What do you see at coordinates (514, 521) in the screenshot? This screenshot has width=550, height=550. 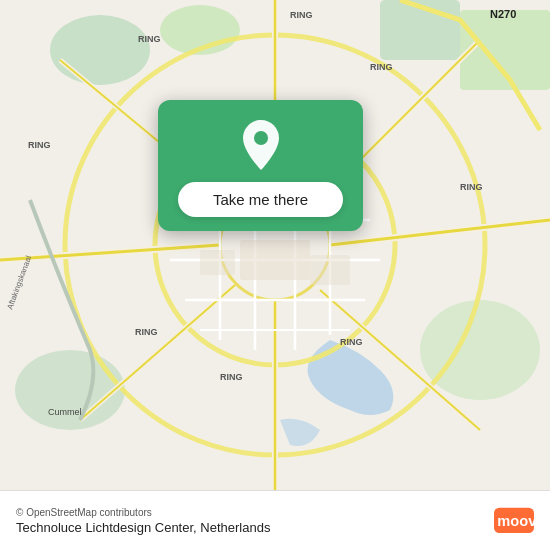 I see `moovit-logo: moovit` at bounding box center [514, 521].